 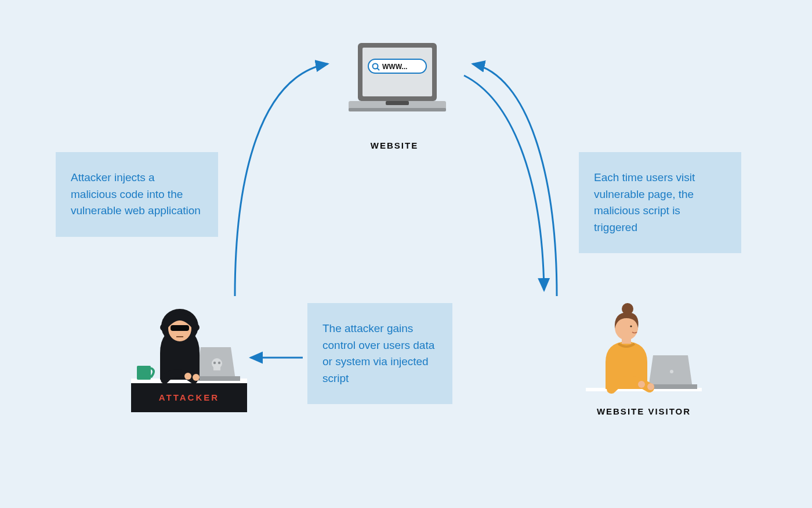 What do you see at coordinates (660, 203) in the screenshot?
I see `step-trigger-box: Each time users visit vulnerable page, t…` at bounding box center [660, 203].